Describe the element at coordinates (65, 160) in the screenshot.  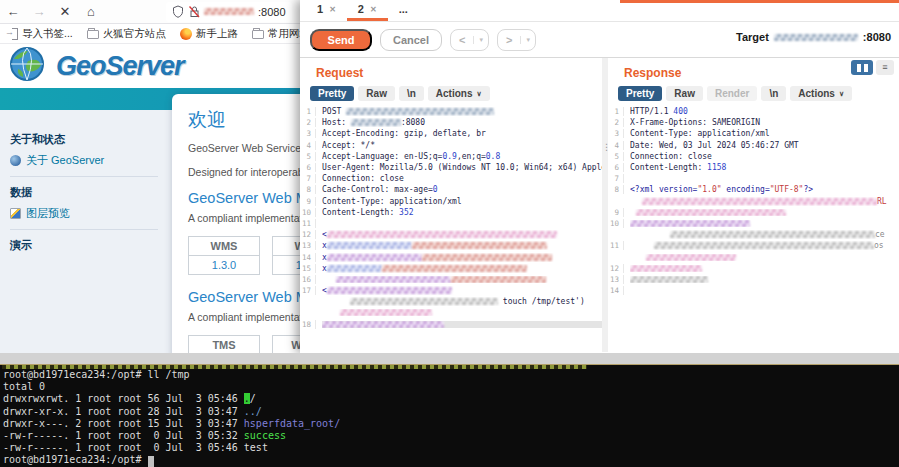
I see `sidebar-item-label: 关于 GeoServer` at that location.